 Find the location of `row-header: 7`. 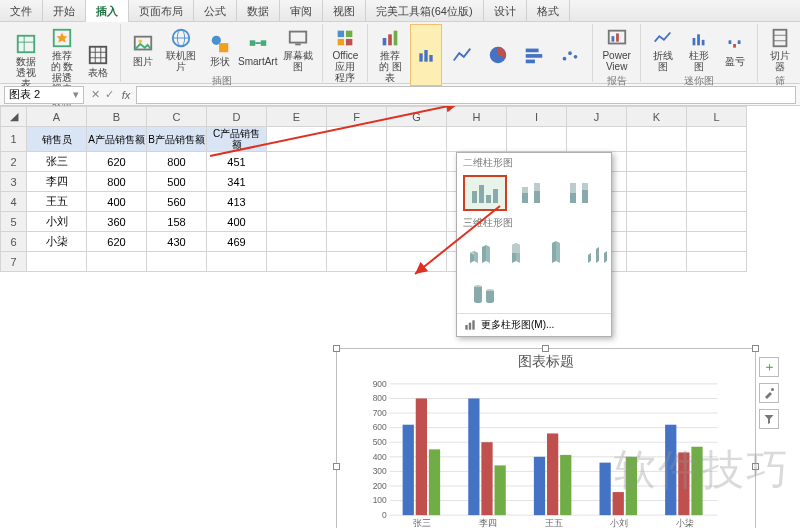

row-header: 7 is located at coordinates (14, 262).